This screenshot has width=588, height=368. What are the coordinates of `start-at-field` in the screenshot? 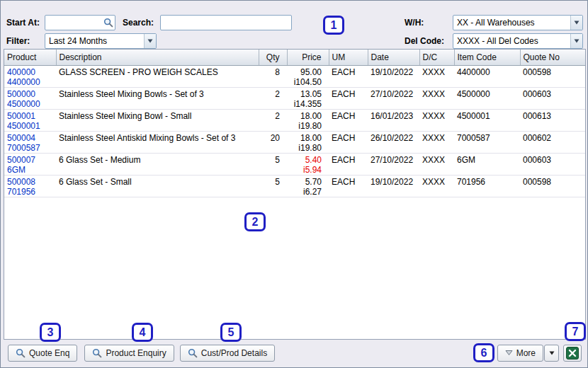 It's located at (80, 23).